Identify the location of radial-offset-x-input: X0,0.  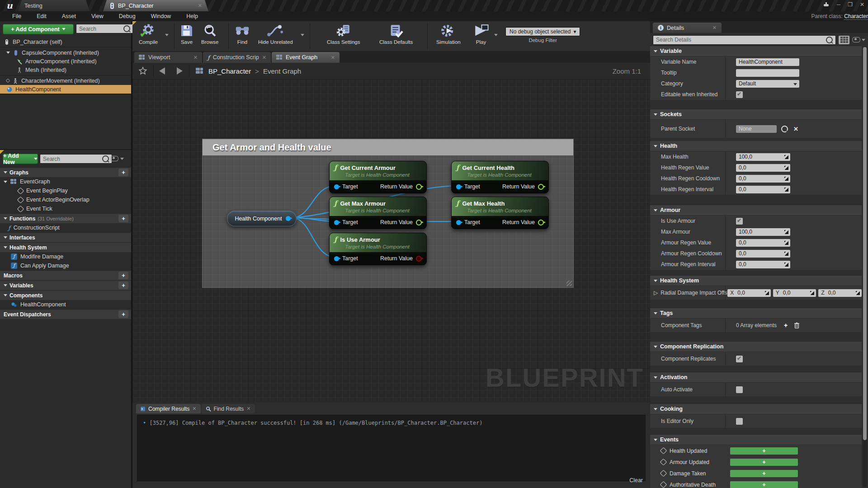
(749, 293).